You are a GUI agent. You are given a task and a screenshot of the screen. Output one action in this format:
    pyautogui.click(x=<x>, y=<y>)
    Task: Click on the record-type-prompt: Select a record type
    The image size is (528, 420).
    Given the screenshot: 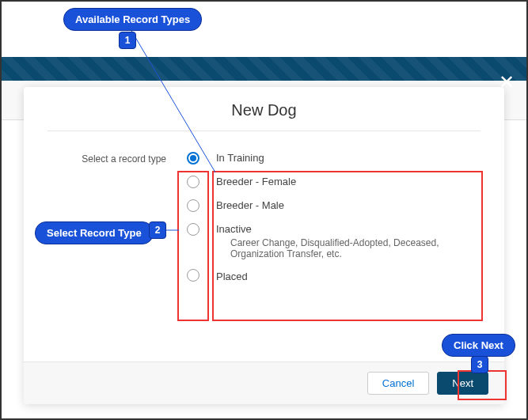 What is the action you would take?
    pyautogui.click(x=112, y=250)
    